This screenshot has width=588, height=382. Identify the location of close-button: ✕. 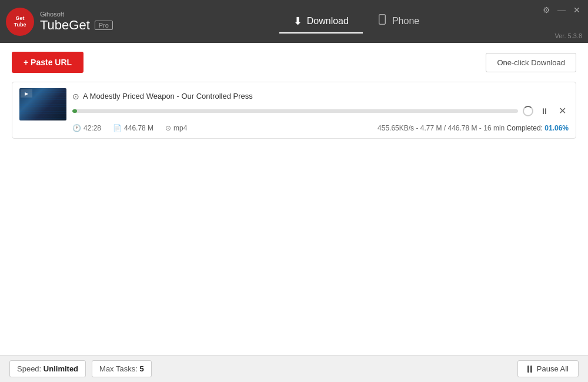
(577, 10).